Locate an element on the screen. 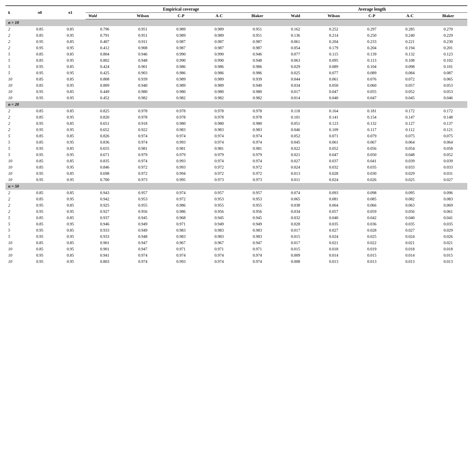 Image resolution: width=476 pixels, height=467 pixels. cell-wilson1: 0.953 is located at coordinates (143, 199).